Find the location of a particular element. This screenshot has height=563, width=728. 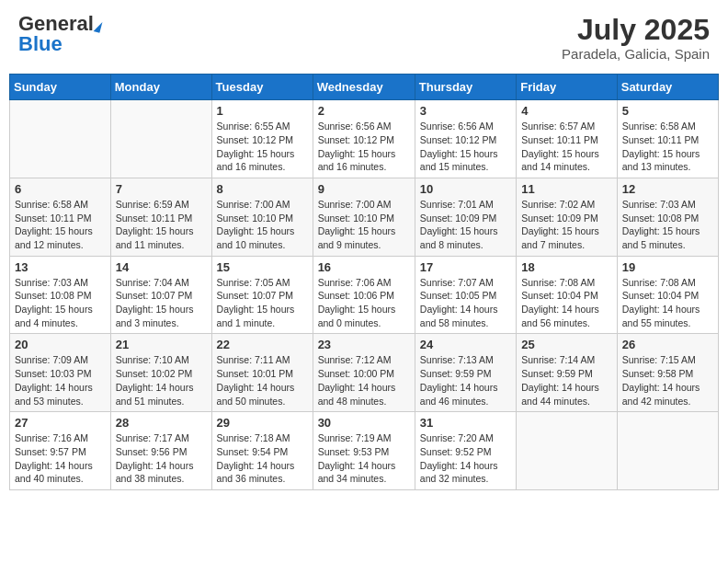

calendar-week-row: 20Sunrise: 7:09 AMSunset: 10:03 PMDaylig… is located at coordinates (364, 373).